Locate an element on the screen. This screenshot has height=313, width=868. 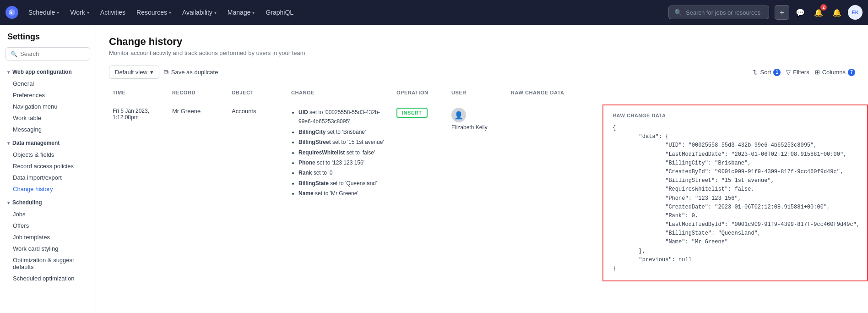
cell-operation: INSERT is located at coordinates (420, 113).